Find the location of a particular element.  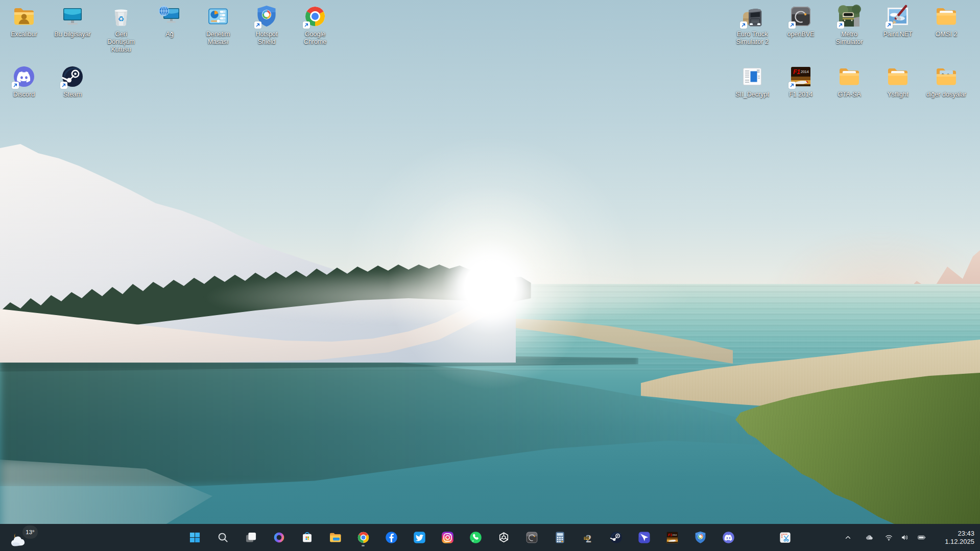

desktop-icon-diger-dosyalar: diğer dosyalar is located at coordinates (946, 82).